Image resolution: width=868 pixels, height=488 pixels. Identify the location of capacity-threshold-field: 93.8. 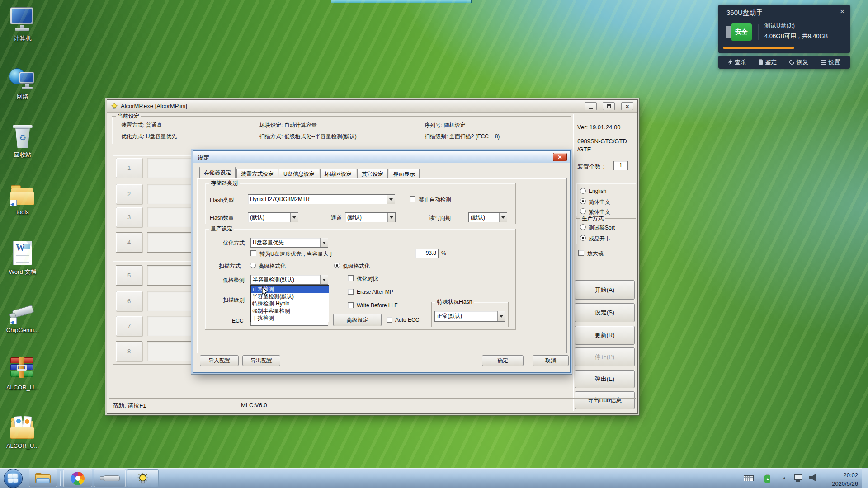
(427, 253).